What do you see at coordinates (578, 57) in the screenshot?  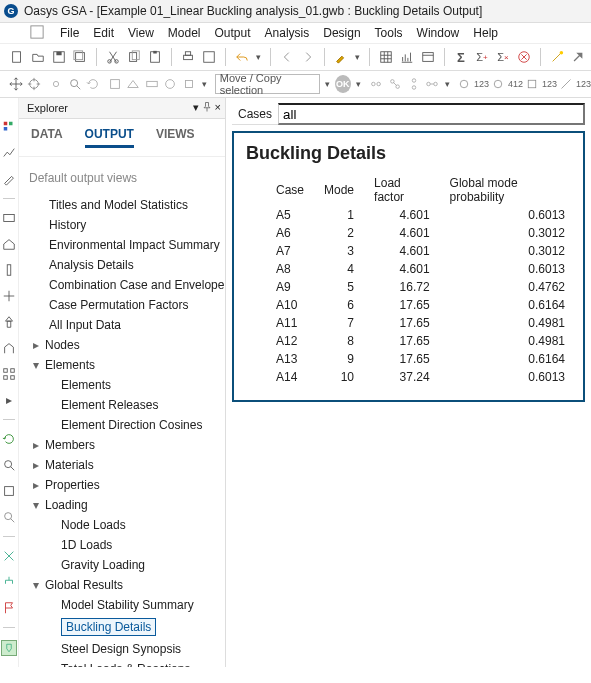 I see `hammer-icon` at bounding box center [578, 57].